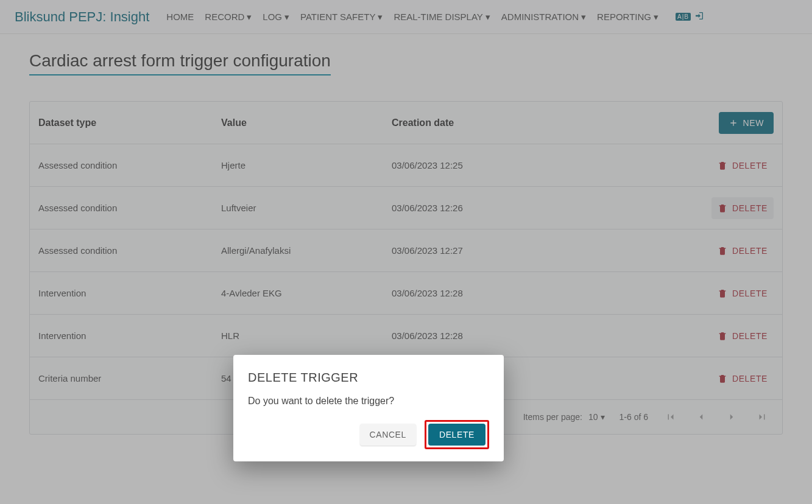 The image size is (812, 504). Describe the element at coordinates (369, 377) in the screenshot. I see `dialog-title: DELETE TRIGGER` at that location.